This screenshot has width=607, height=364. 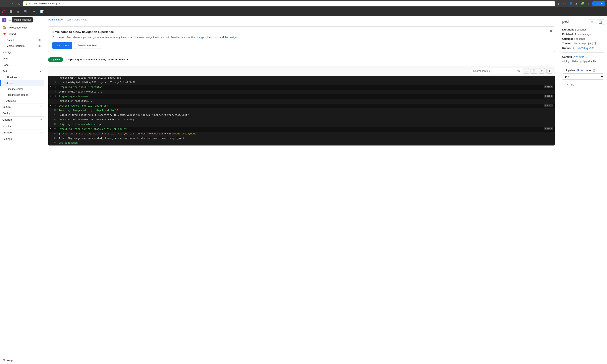 What do you see at coordinates (7, 139) in the screenshot?
I see `sidebar-item-label: Settings` at bounding box center [7, 139].